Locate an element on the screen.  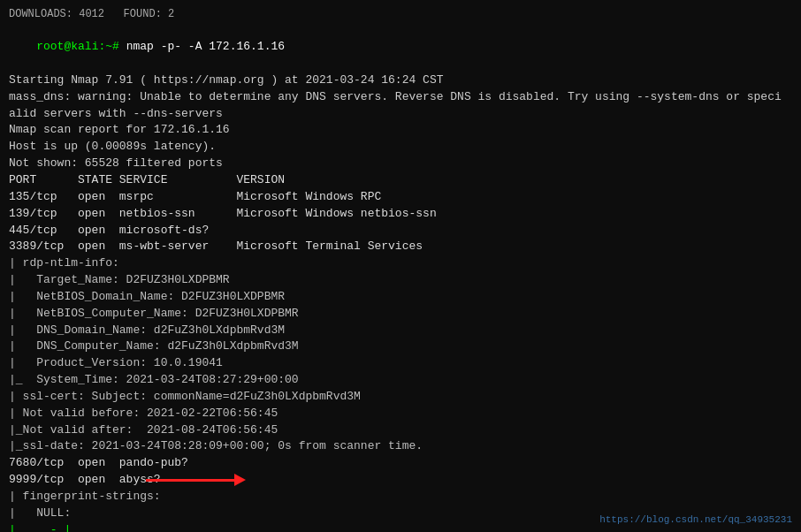
rdp-dns-domain: | DNS_Domain_Name: d2FuZ3h0LXdpbmRvd3M is located at coordinates (400, 331).